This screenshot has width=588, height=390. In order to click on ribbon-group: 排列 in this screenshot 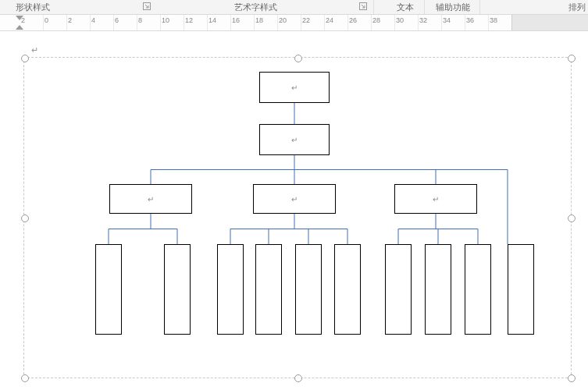, I will do `click(577, 7)`.